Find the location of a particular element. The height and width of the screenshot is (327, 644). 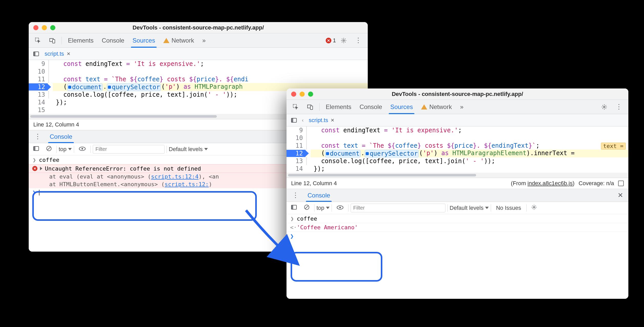

console-input-value: coffee is located at coordinates (49, 160).